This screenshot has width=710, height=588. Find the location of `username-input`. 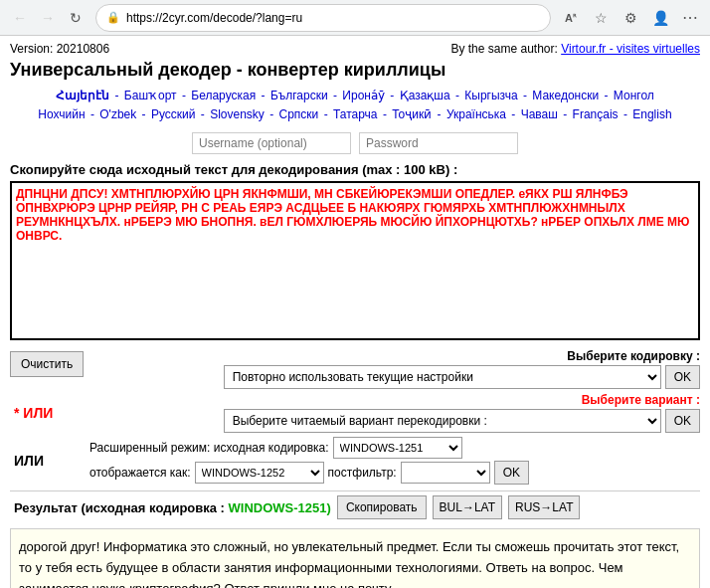

username-input is located at coordinates (271, 143).